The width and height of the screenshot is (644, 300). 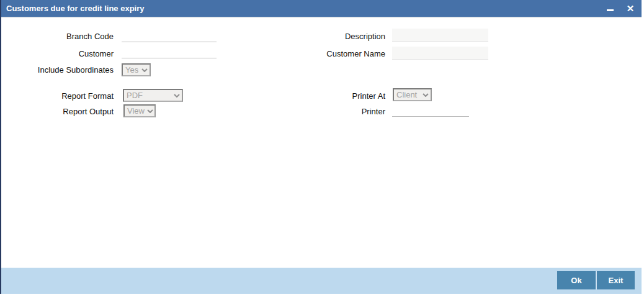 What do you see at coordinates (1, 147) in the screenshot?
I see `window-border-right` at bounding box center [1, 147].